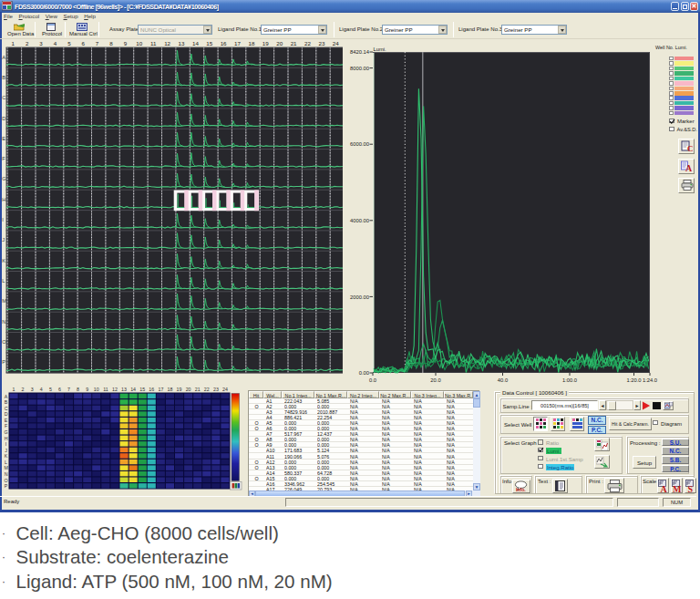 The image size is (700, 599). What do you see at coordinates (360, 52) in the screenshot?
I see `svg-text: 8420.14` at bounding box center [360, 52].